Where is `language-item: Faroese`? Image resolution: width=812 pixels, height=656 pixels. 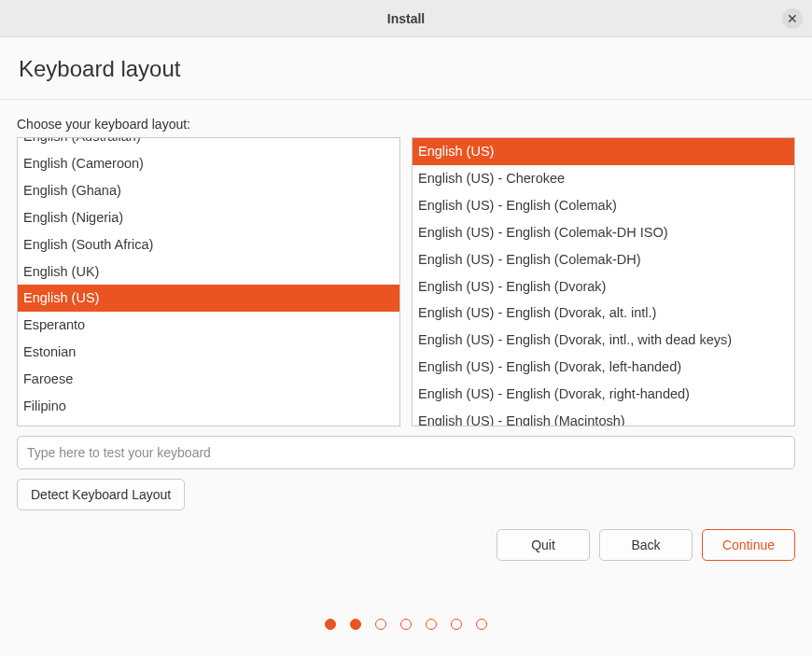
language-item: Faroese is located at coordinates (209, 379).